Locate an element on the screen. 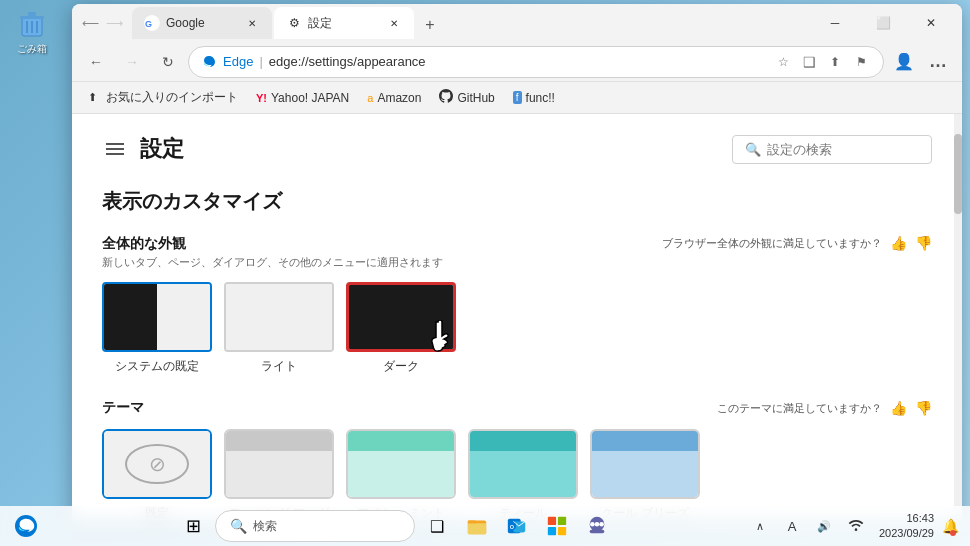  scrollbar-thumb is located at coordinates (958, 174).